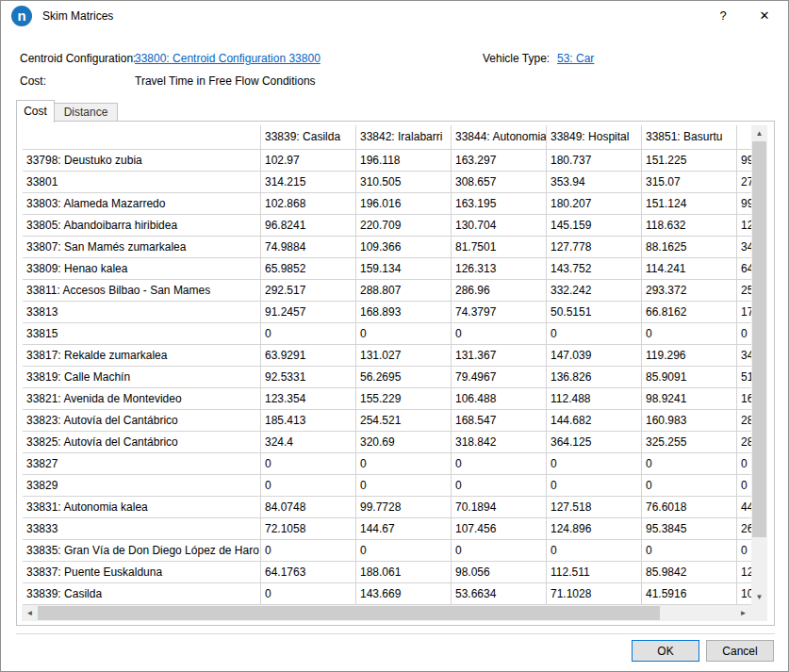 The image size is (789, 672). What do you see at coordinates (403, 420) in the screenshot?
I see `matrix-cell: 254.521` at bounding box center [403, 420].